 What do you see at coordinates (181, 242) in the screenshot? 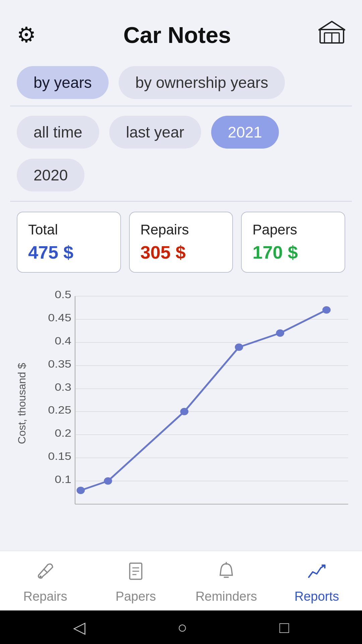
I see `repairs-card: Repairs 305 $` at bounding box center [181, 242].